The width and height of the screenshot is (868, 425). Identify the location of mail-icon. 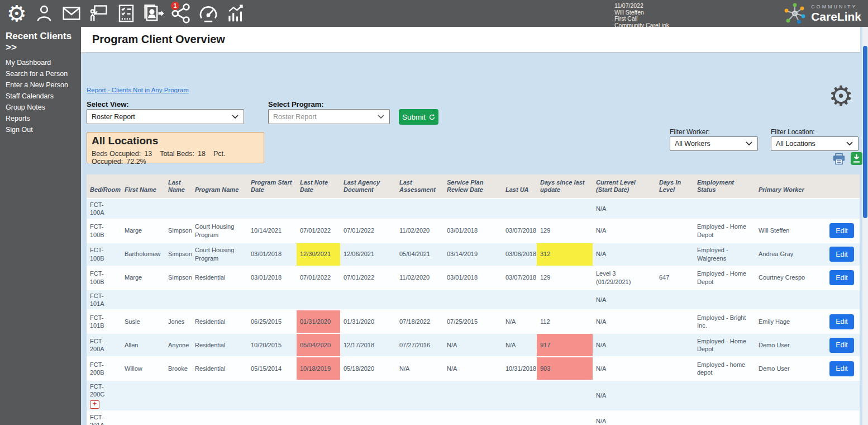
(71, 13).